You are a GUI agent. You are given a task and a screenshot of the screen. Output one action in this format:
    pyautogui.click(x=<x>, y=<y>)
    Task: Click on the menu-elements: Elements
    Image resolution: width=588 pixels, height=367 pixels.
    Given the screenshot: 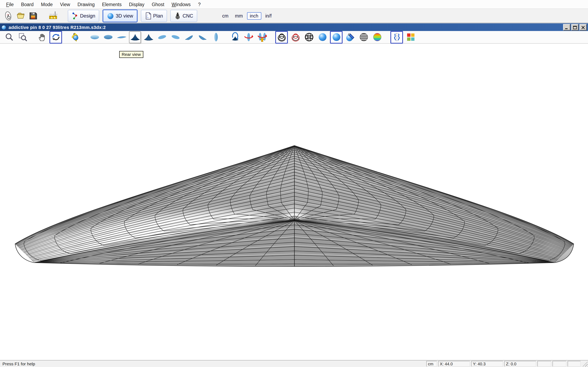 What is the action you would take?
    pyautogui.click(x=112, y=4)
    